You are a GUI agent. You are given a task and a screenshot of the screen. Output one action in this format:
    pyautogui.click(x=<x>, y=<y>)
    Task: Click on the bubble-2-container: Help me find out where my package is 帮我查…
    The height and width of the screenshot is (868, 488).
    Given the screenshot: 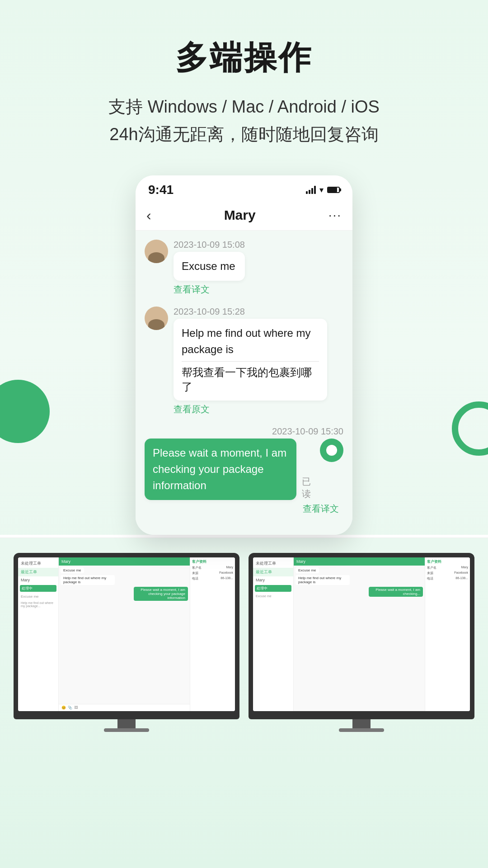 What is the action you would take?
    pyautogui.click(x=250, y=360)
    